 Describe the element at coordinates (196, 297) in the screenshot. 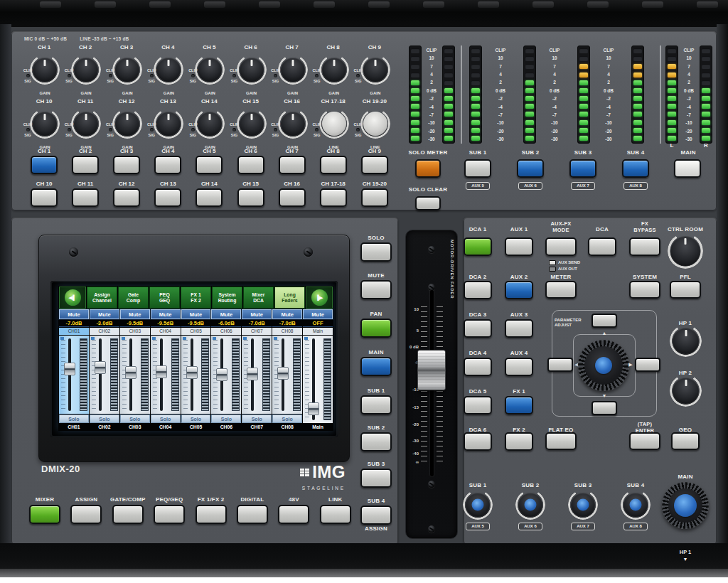

I see `screen-tab-fx-1-fx-2: FX 1 FX 2` at that location.